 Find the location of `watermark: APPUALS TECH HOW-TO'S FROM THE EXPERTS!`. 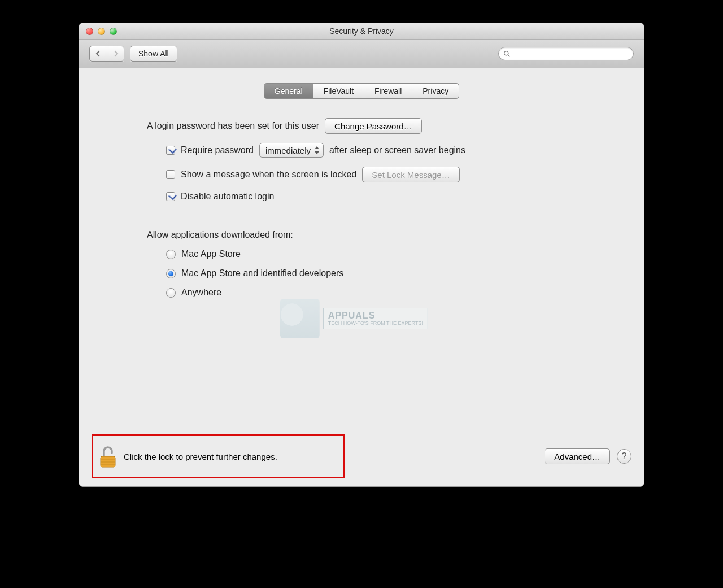

watermark: APPUALS TECH HOW-TO'S FROM THE EXPERTS! is located at coordinates (354, 319).